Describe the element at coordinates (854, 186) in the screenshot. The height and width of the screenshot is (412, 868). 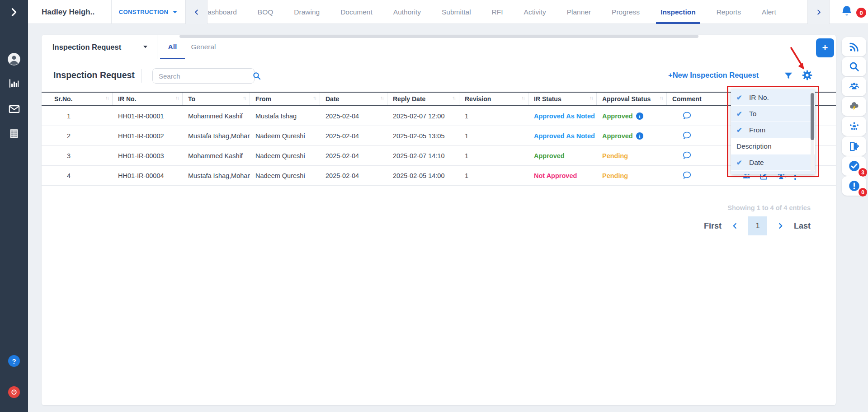
I see `issues-button: 0` at that location.